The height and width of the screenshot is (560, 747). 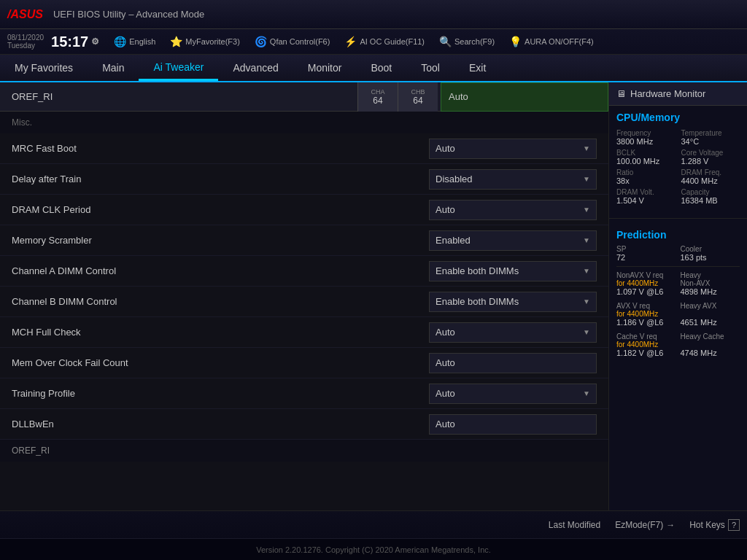 What do you see at coordinates (513, 363) in the screenshot?
I see `setting-value-7: Auto` at bounding box center [513, 363].